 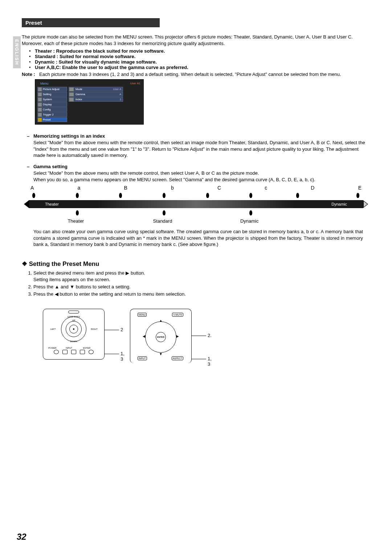 I want to click on gamma-label-B: B, so click(x=126, y=188).